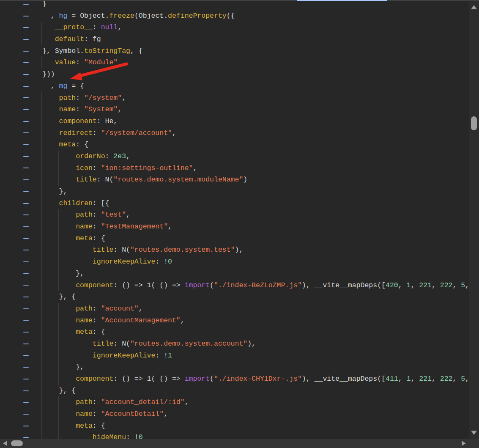  I want to click on code-line: meta: {, so click(235, 145).